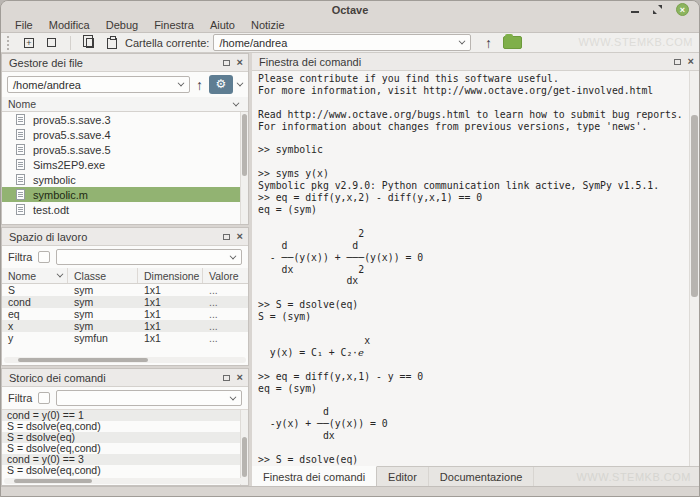  I want to click on name-column-label: Nome, so click(22, 104).